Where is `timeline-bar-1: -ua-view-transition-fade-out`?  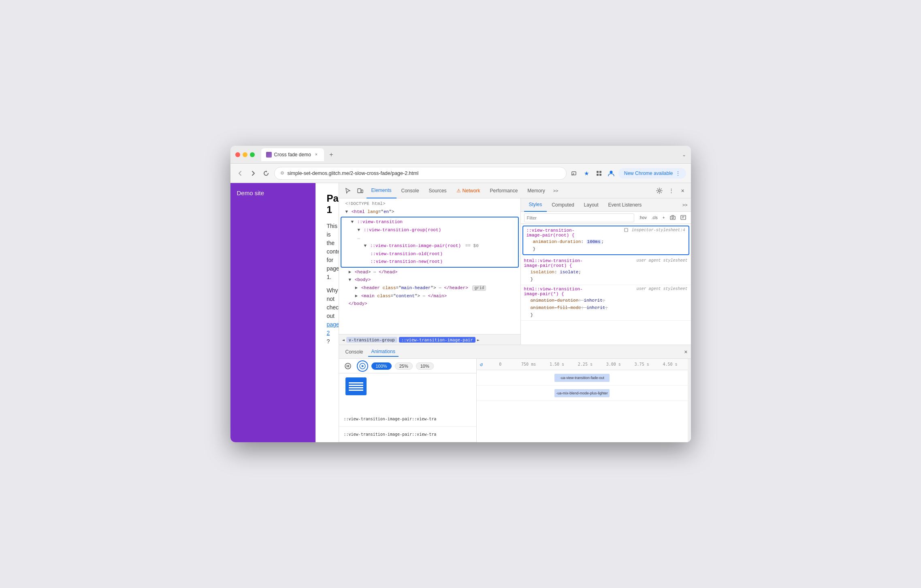 timeline-bar-1: -ua-view-transition-fade-out is located at coordinates (582, 378).